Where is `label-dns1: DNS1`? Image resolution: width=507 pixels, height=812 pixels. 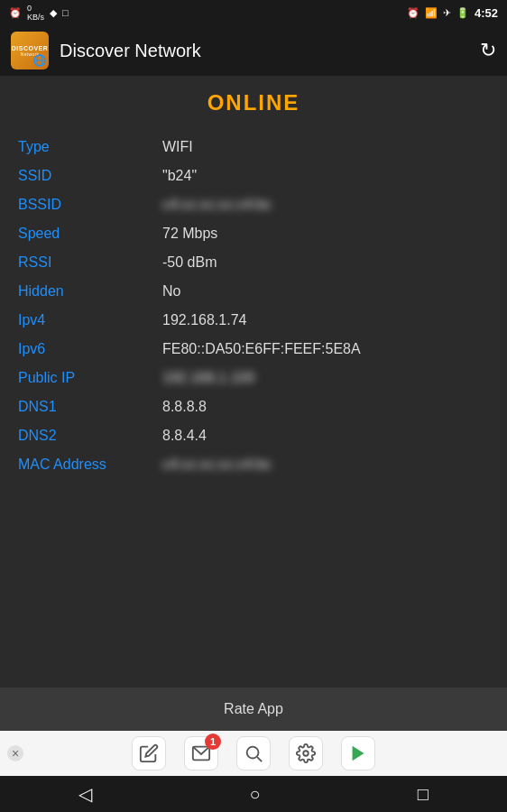
label-dns1: DNS1 is located at coordinates (90, 407).